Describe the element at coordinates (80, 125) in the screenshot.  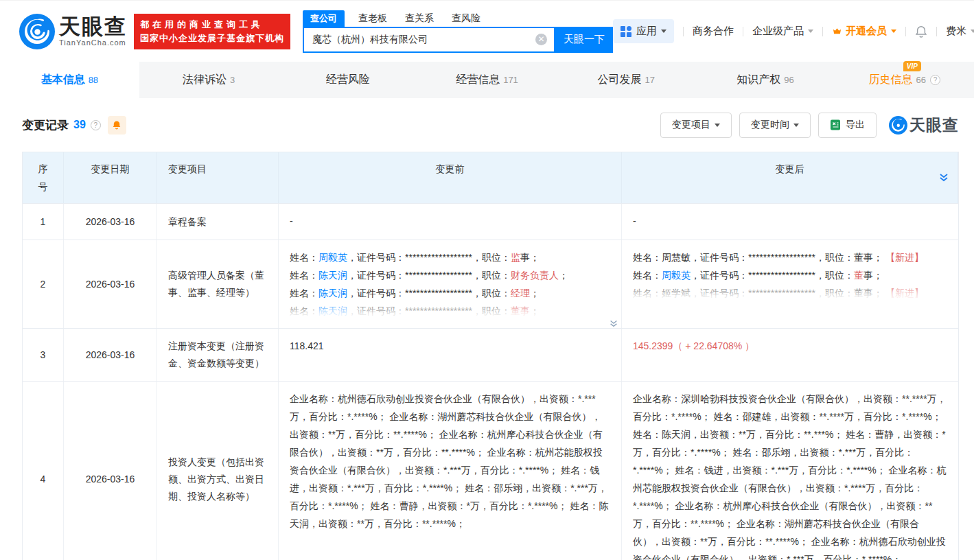
I see `section-count: 39` at that location.